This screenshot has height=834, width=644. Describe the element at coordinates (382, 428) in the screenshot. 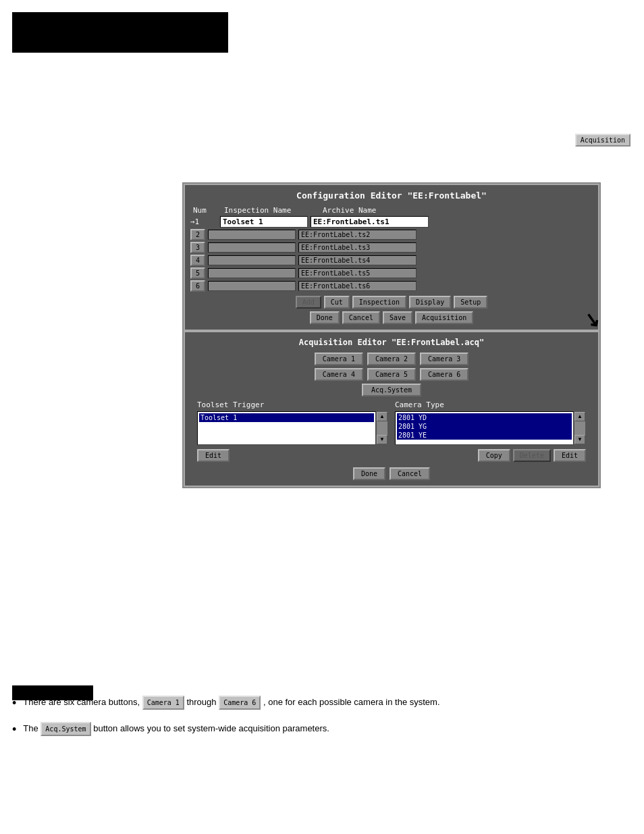

I see `toolset-trigger-scrollbar: ▲ ▼` at that location.